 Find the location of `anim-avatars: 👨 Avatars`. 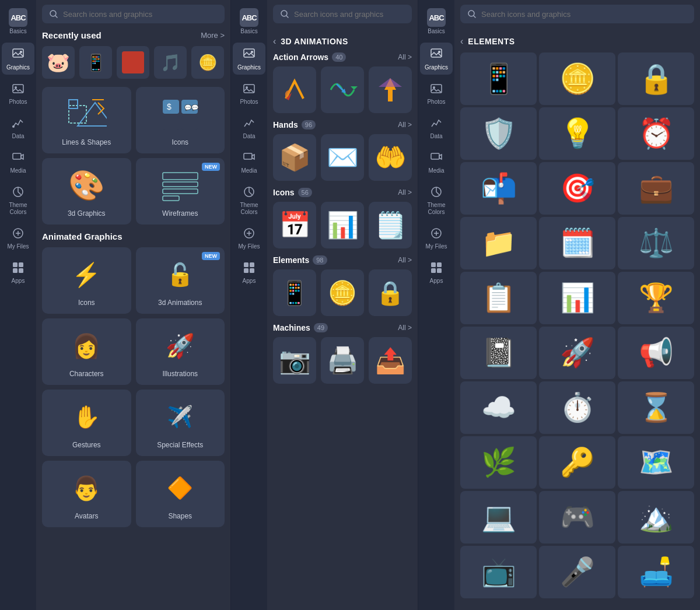

anim-avatars: 👨 Avatars is located at coordinates (86, 494).